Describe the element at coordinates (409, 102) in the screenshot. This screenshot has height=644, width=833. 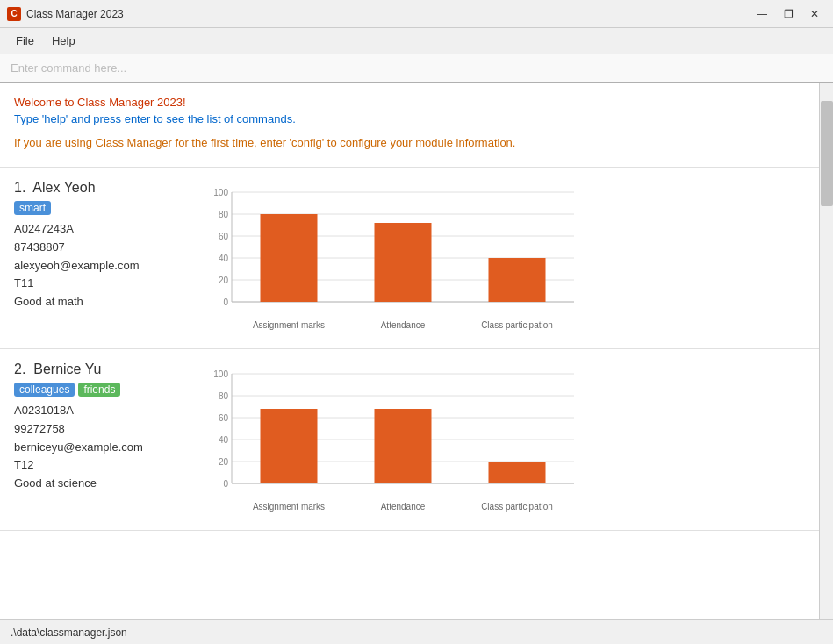
I see `welcome-line1: Welcome to Class Manager 2023!` at that location.